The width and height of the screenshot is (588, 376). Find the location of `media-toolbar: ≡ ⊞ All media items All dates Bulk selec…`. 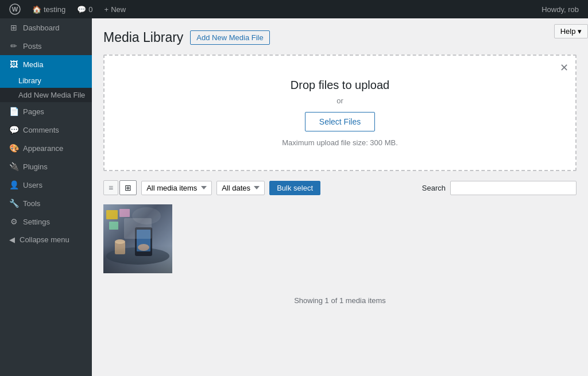

media-toolbar: ≡ ⊞ All media items All dates Bulk selec… is located at coordinates (340, 188).